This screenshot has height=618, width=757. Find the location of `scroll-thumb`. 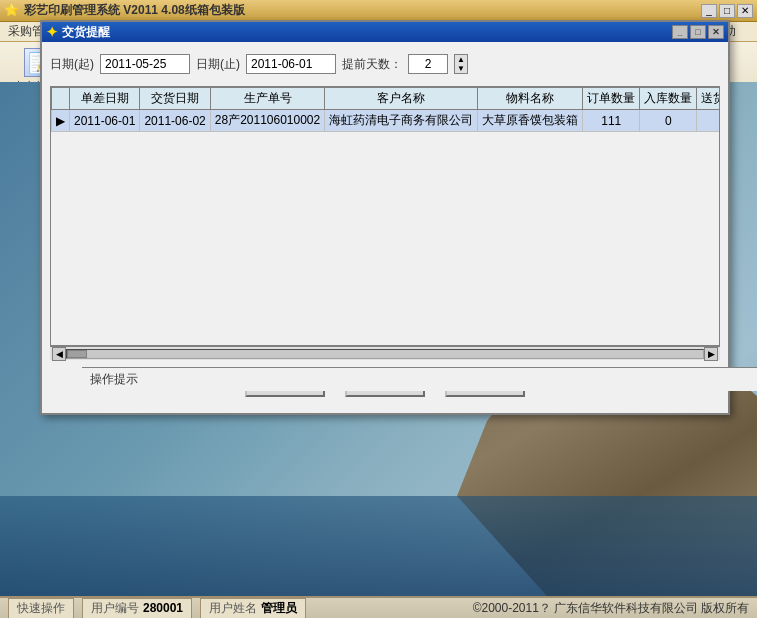

scroll-thumb is located at coordinates (77, 354).